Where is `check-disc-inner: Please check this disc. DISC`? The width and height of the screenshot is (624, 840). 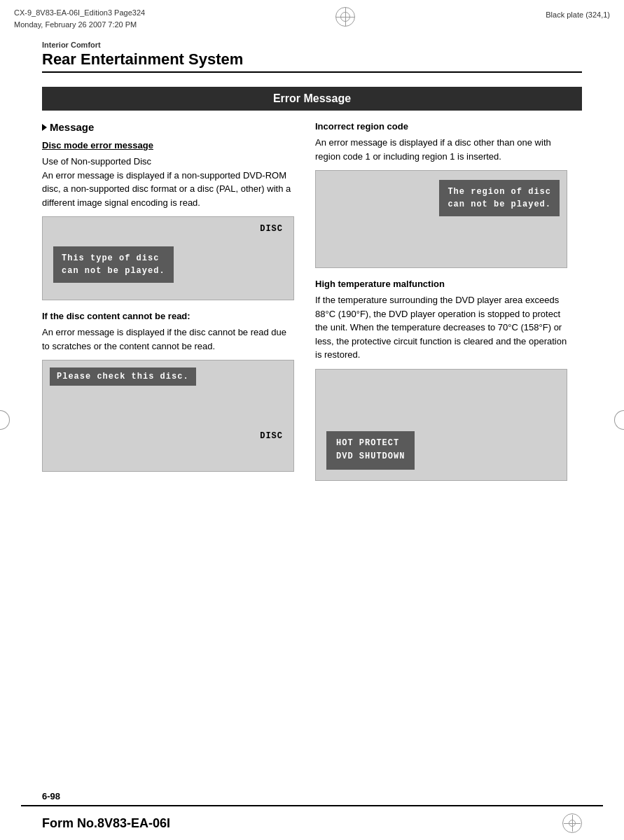 check-disc-inner: Please check this disc. DISC is located at coordinates (168, 406).